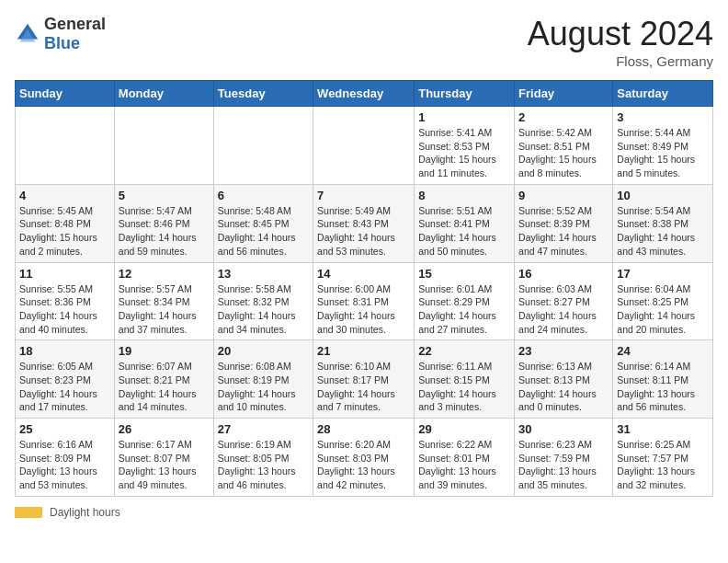 The width and height of the screenshot is (728, 563). Describe the element at coordinates (364, 302) in the screenshot. I see `week-row-3: 11Sunrise: 5:55 AM Sunset: 8:36 PM Dayli…` at that location.